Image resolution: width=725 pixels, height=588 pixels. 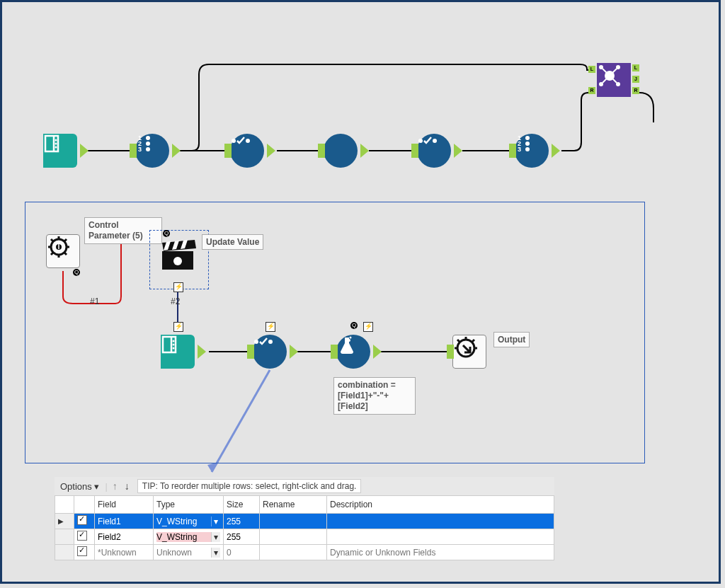 What do you see at coordinates (614, 80) in the screenshot?
I see `join-tool` at bounding box center [614, 80].